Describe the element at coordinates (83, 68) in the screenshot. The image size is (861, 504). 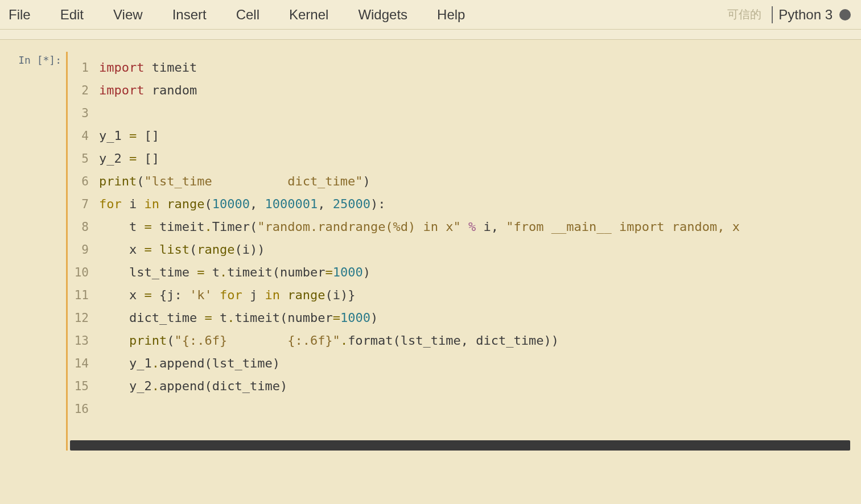
I see `line-number: 1` at that location.